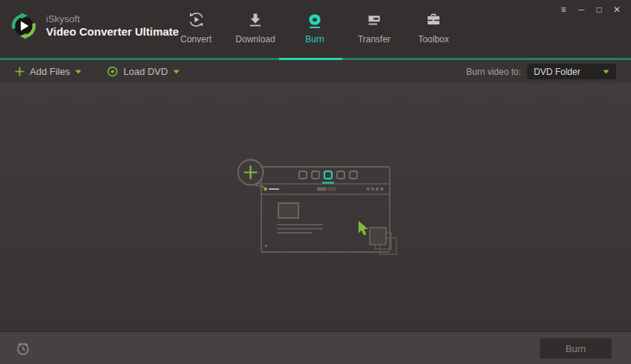 Image resolution: width=631 pixels, height=364 pixels. Describe the element at coordinates (196, 27) in the screenshot. I see `tab-convert: Convert` at that location.